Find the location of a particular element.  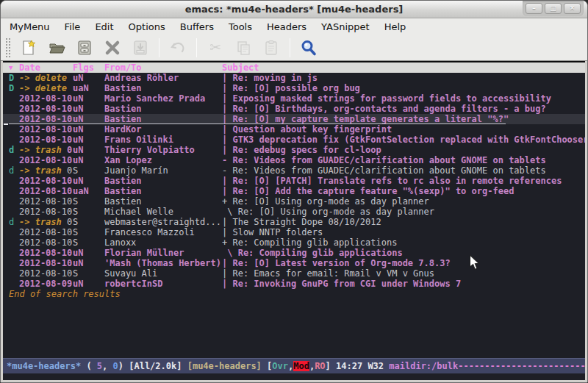

save-as-icon is located at coordinates (140, 48).